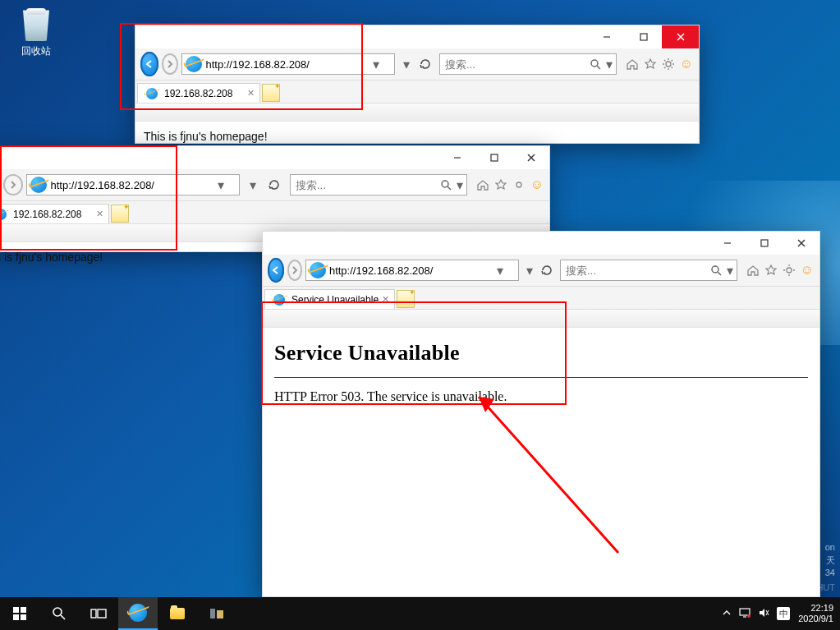 The width and height of the screenshot is (840, 630). Describe the element at coordinates (541, 319) in the screenshot. I see `content-strip` at that location.